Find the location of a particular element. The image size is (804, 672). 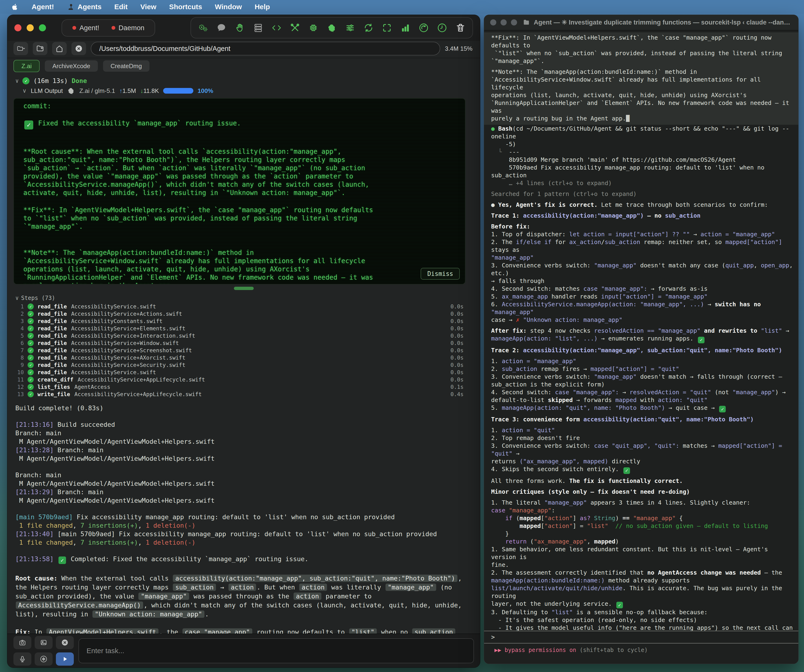

bar-chart-icon is located at coordinates (405, 28).